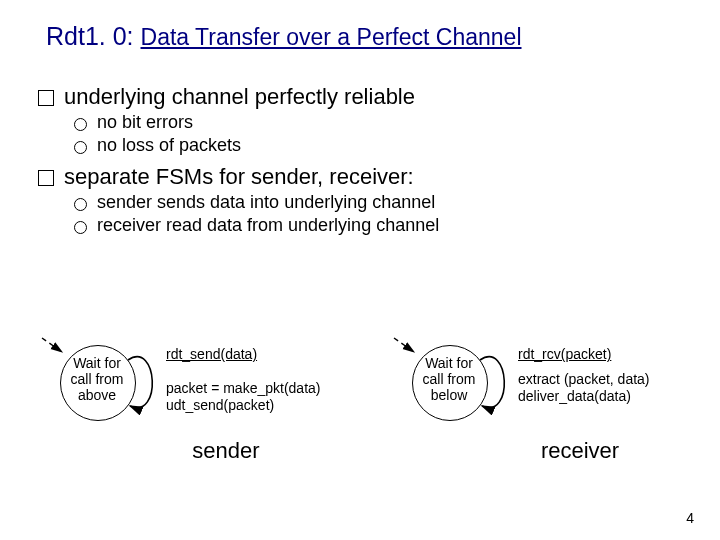  I want to click on receiver-state-label: Wait for call from below, so click(449, 379).